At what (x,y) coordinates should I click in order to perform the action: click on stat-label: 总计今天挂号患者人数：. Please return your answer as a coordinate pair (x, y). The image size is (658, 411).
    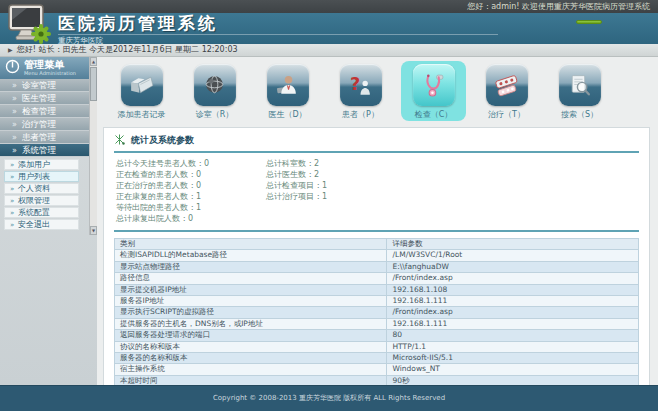
    Looking at the image, I should click on (160, 164).